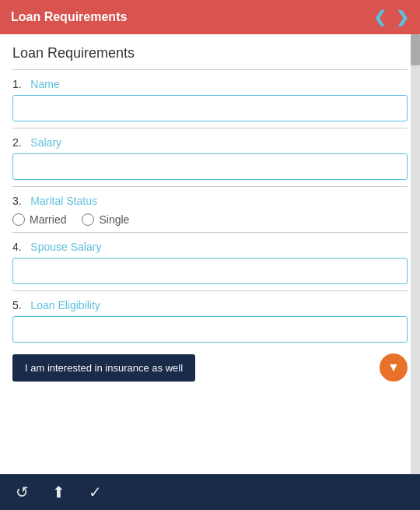  What do you see at coordinates (210, 142) in the screenshot?
I see `field-salary-label: 2. Salary` at bounding box center [210, 142].